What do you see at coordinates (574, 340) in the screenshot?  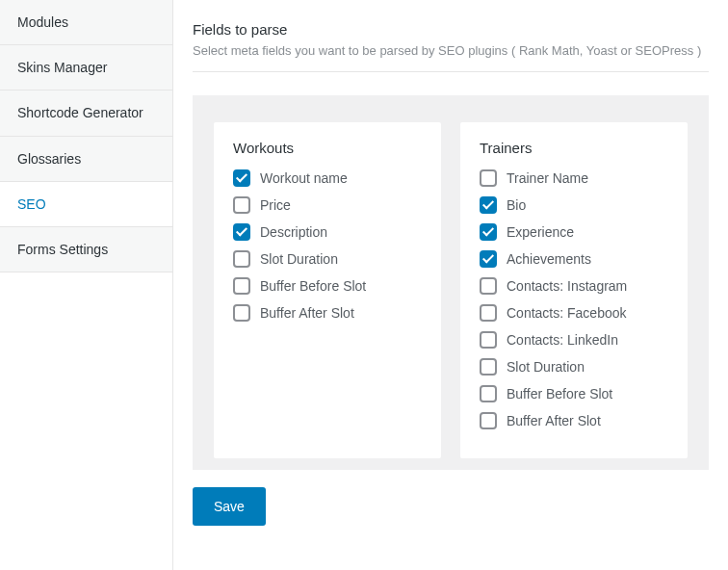 I see `field-row: Contacts: LinkedIn` at bounding box center [574, 340].